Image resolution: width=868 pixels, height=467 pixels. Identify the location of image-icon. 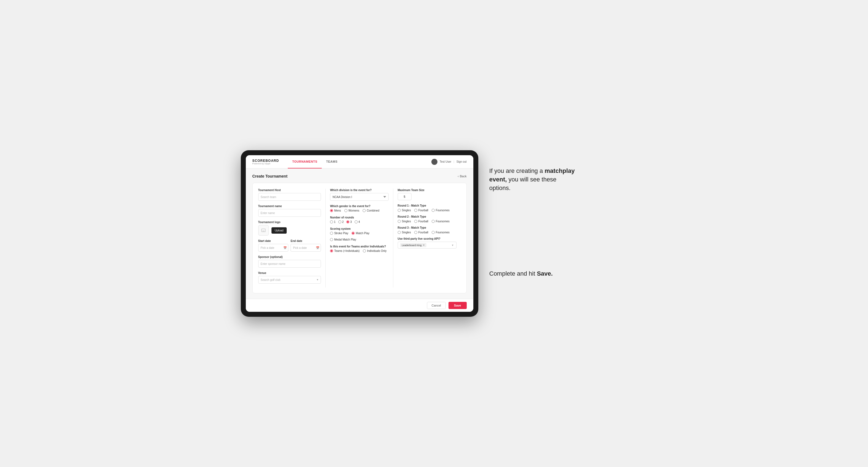
(264, 230).